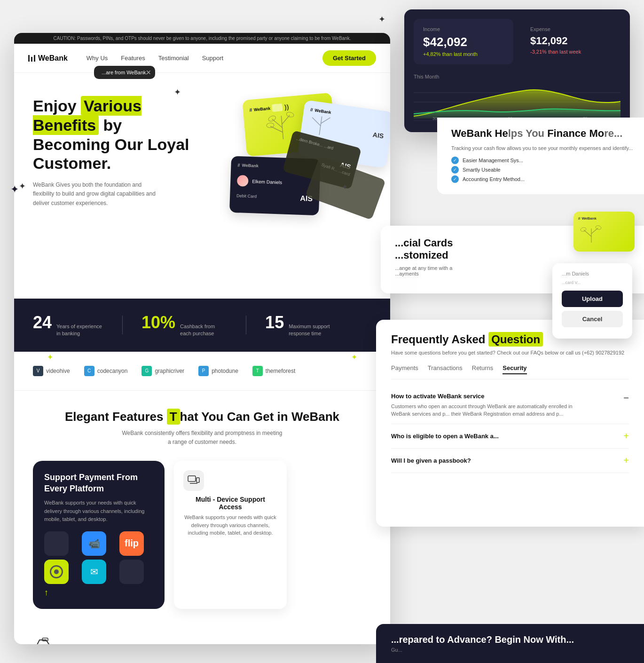  What do you see at coordinates (163, 371) in the screenshot?
I see `brand-graphicriver: G graphicriver` at bounding box center [163, 371].